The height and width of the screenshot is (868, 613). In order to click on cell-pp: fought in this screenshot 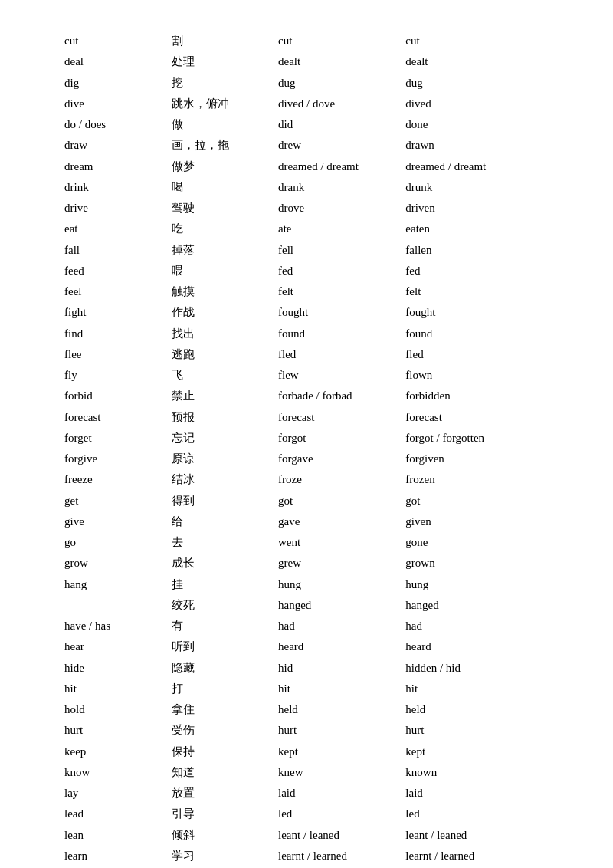, I will do `click(484, 313)`.